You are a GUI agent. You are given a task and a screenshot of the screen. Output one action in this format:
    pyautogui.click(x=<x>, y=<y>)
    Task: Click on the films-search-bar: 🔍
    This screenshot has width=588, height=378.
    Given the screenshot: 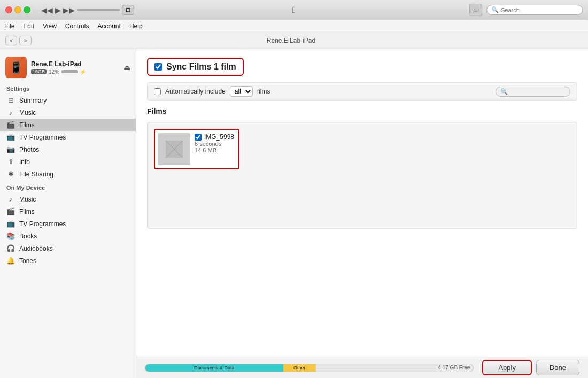 What is the action you would take?
    pyautogui.click(x=533, y=92)
    